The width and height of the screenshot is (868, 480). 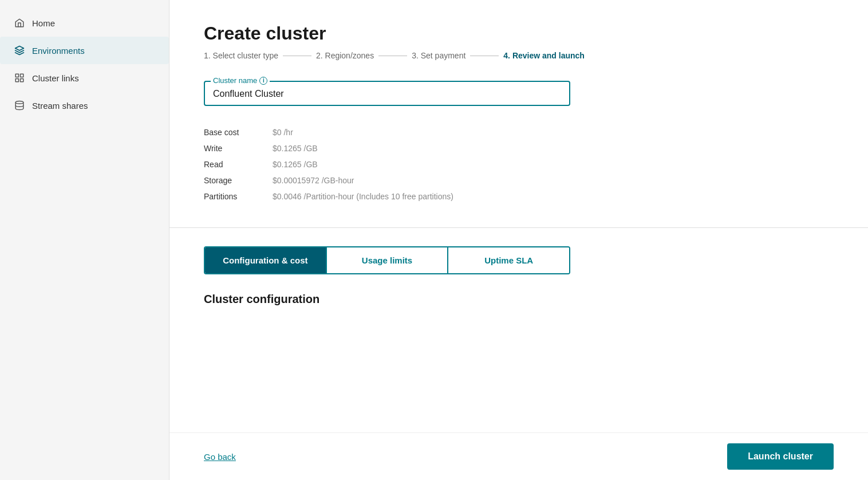 I want to click on home-icon, so click(x=19, y=23).